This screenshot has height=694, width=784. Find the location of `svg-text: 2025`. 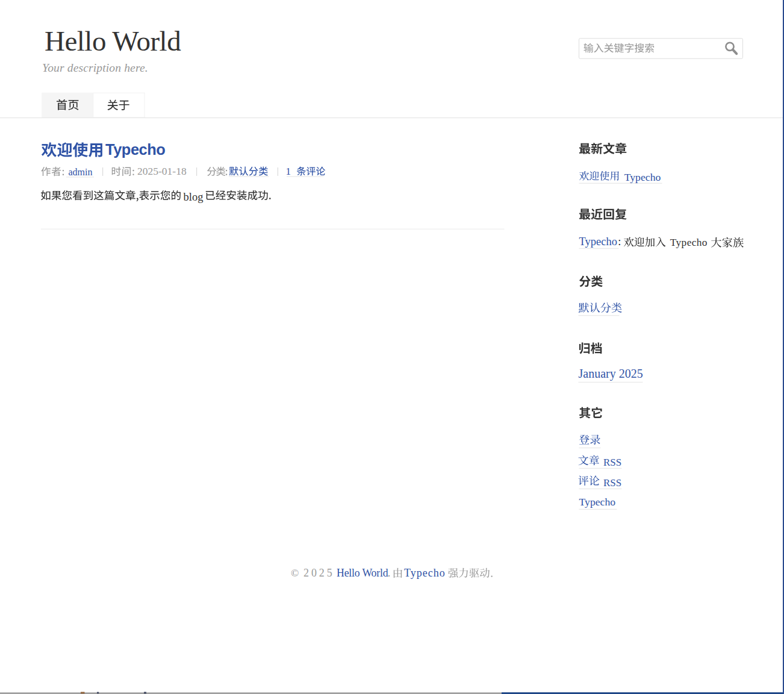

svg-text: 2025 is located at coordinates (319, 573).